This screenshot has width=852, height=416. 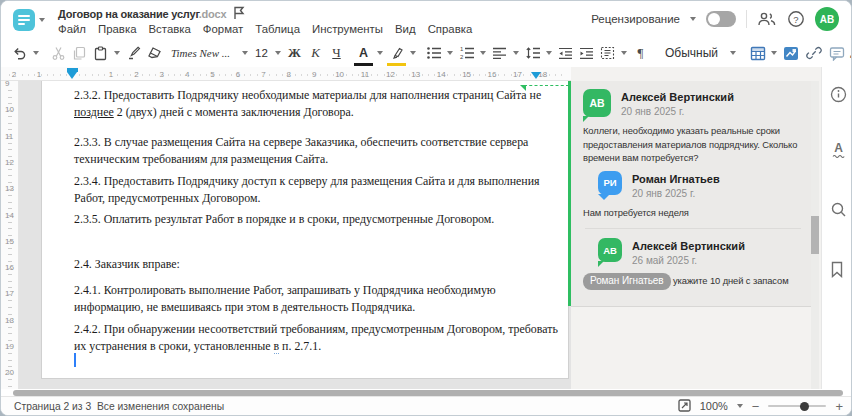 What do you see at coordinates (380, 53) in the screenshot?
I see `font-color-caret-icon` at bounding box center [380, 53].